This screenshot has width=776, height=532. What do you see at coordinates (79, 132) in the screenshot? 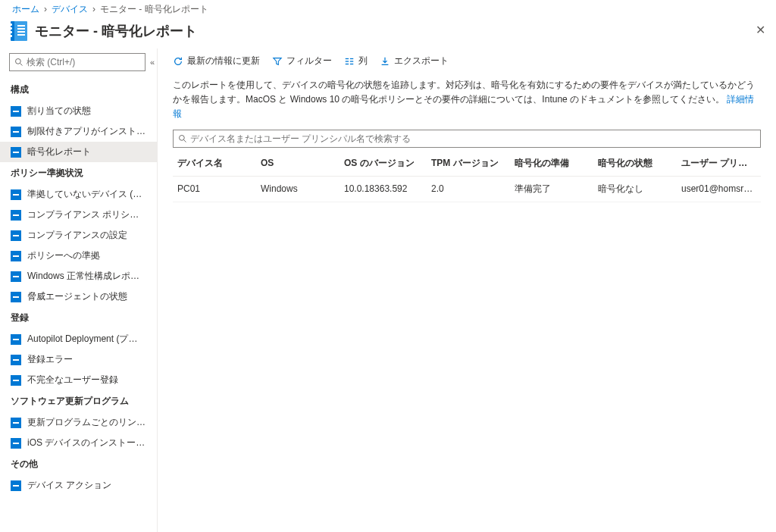
I see `sidebar-item: 制限付きアプリがインストールされた...` at bounding box center [79, 132].